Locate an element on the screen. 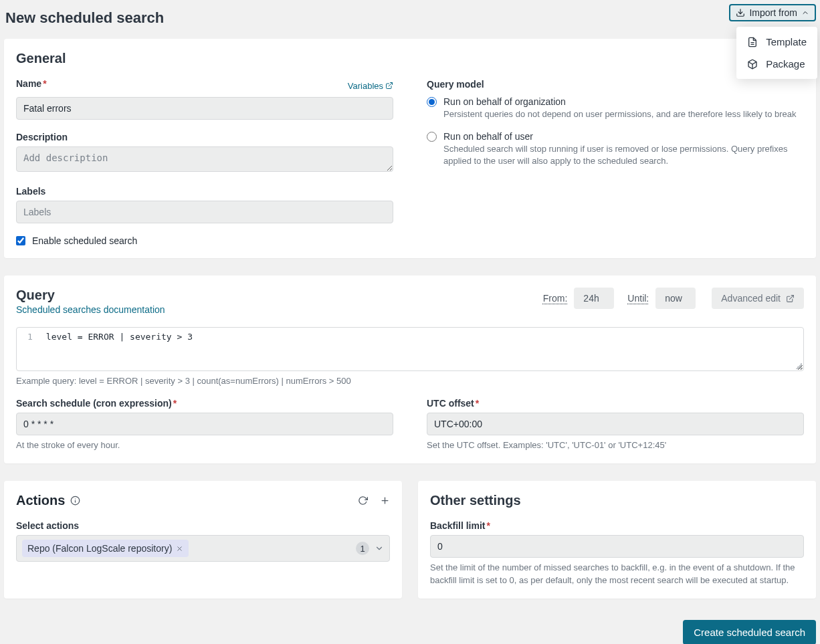  enable-label: Enable scheduled search is located at coordinates (84, 241).